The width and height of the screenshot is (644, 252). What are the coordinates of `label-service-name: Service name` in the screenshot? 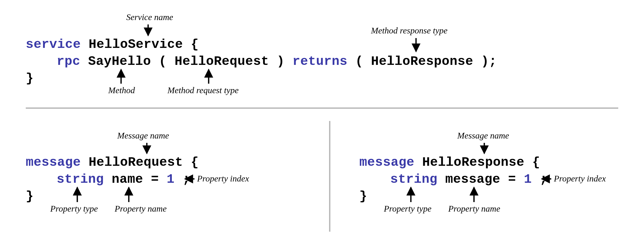 It's located at (150, 17).